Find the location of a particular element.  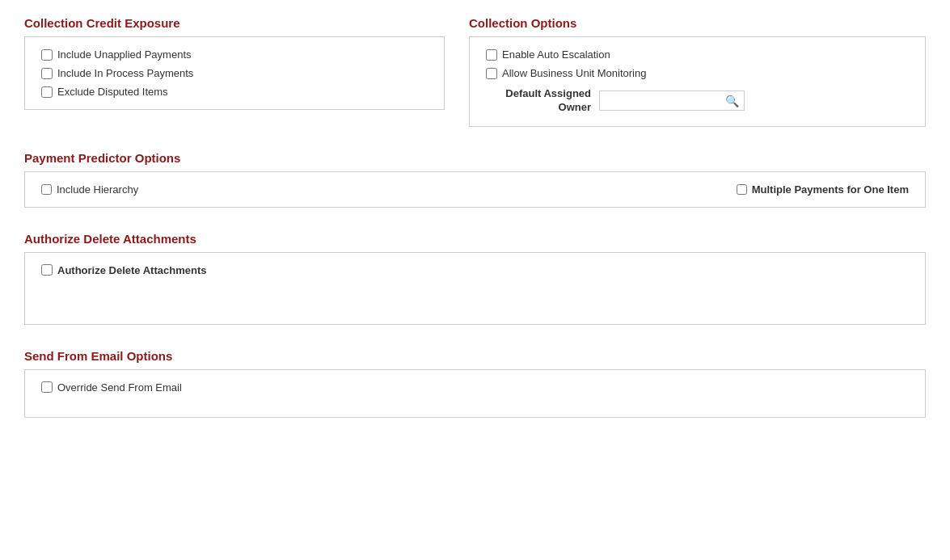

enable-auto-escalation-checkbox is located at coordinates (492, 55).